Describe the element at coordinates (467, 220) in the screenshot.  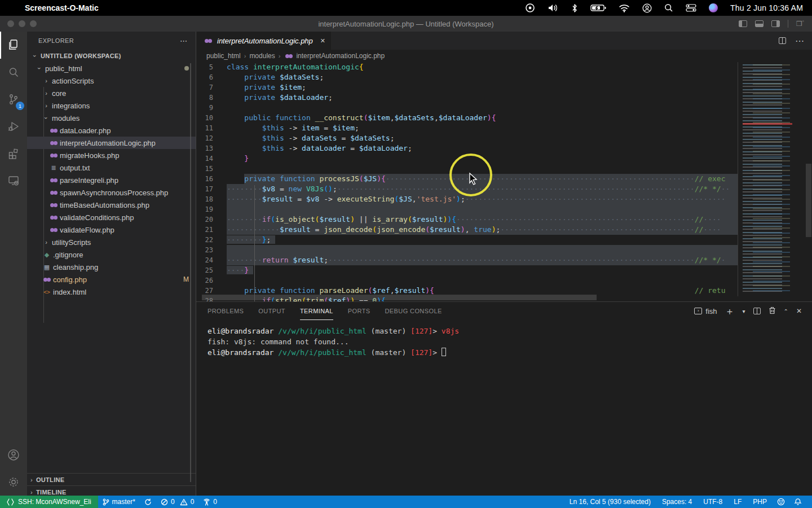
I see `code-line-20: 20········if(is_object($result) || is_ar…` at that location.